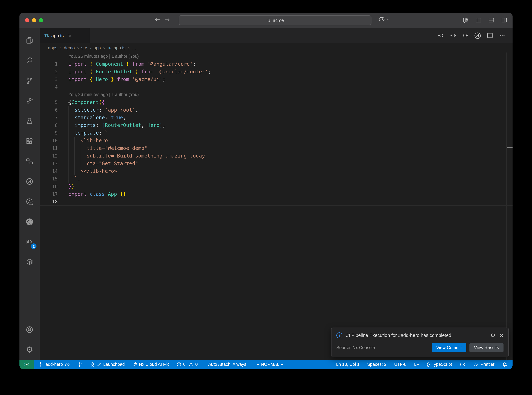 The height and width of the screenshot is (395, 532). What do you see at coordinates (276, 87) in the screenshot?
I see `code-line: 4` at bounding box center [276, 87].